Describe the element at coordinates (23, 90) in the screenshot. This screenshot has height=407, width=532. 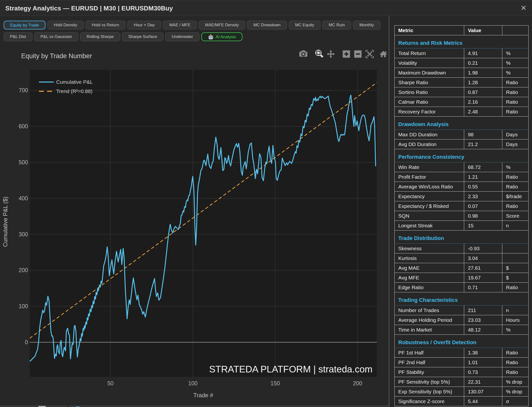
I see `svg-text: 700` at that location.